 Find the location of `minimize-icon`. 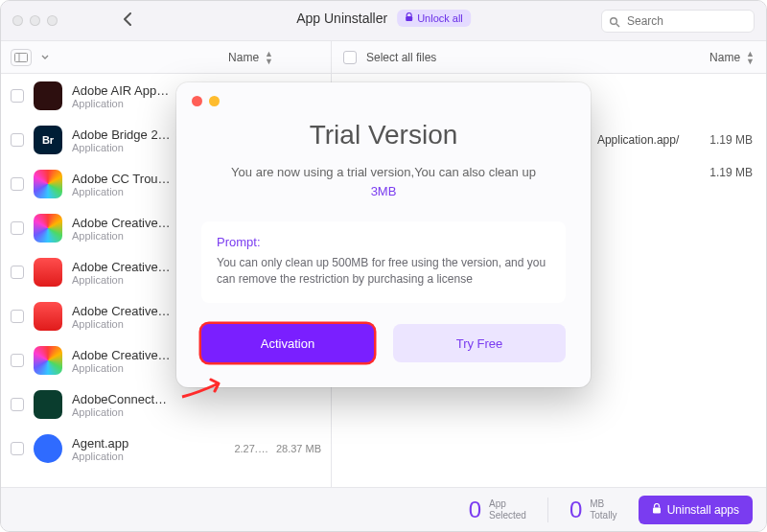

minimize-icon is located at coordinates (215, 102).